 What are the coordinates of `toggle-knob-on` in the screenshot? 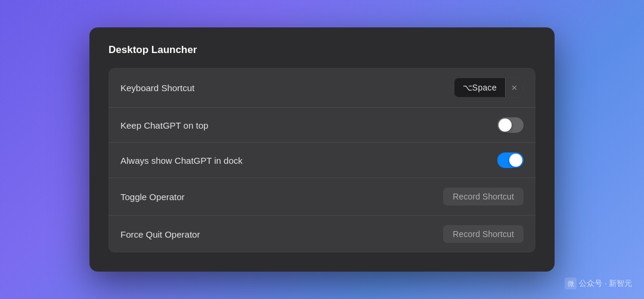 It's located at (516, 160).